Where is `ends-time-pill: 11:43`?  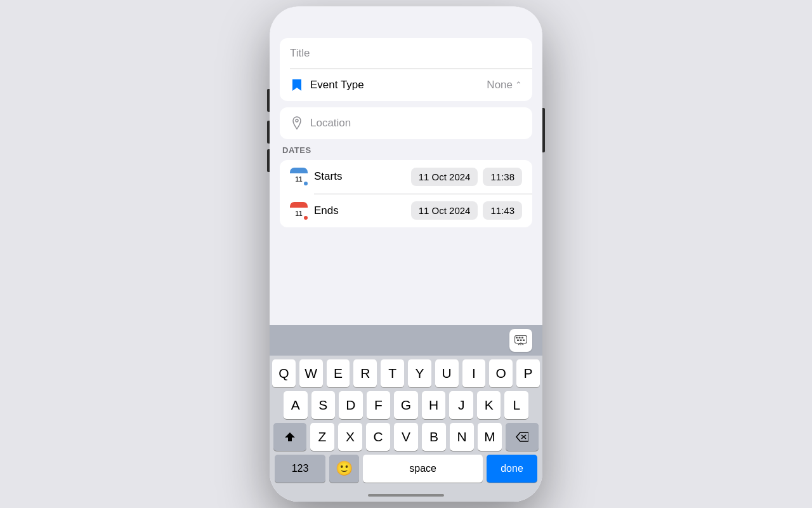
ends-time-pill: 11:43 is located at coordinates (502, 211).